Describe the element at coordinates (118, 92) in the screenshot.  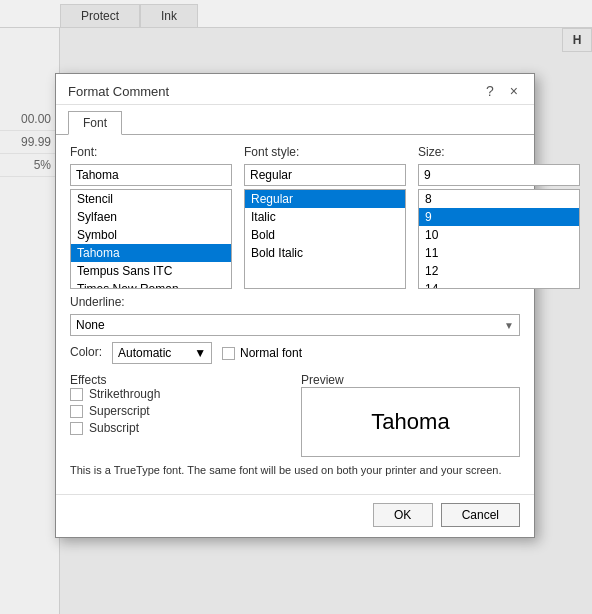
I see `dialog-title: Format Comment` at that location.